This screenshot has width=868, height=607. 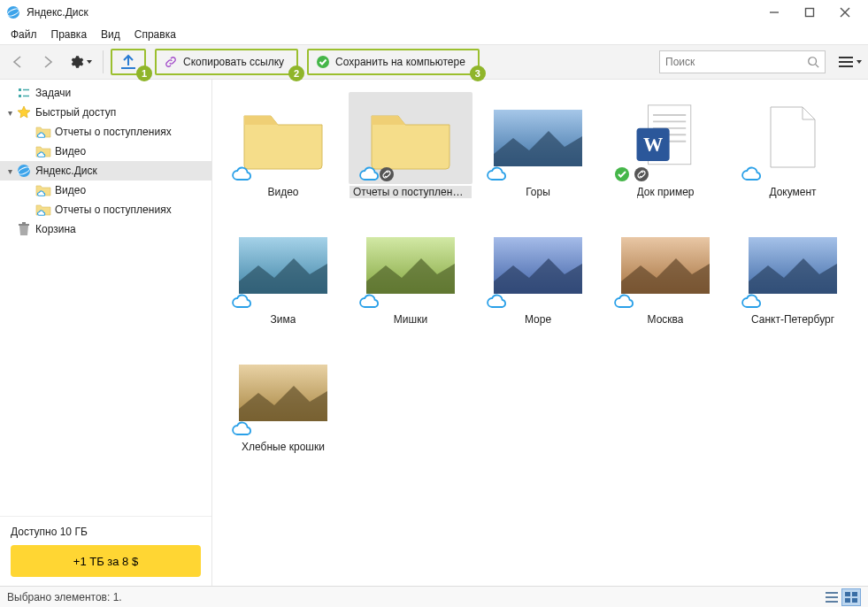 I want to click on app-icon, so click(x=13, y=12).